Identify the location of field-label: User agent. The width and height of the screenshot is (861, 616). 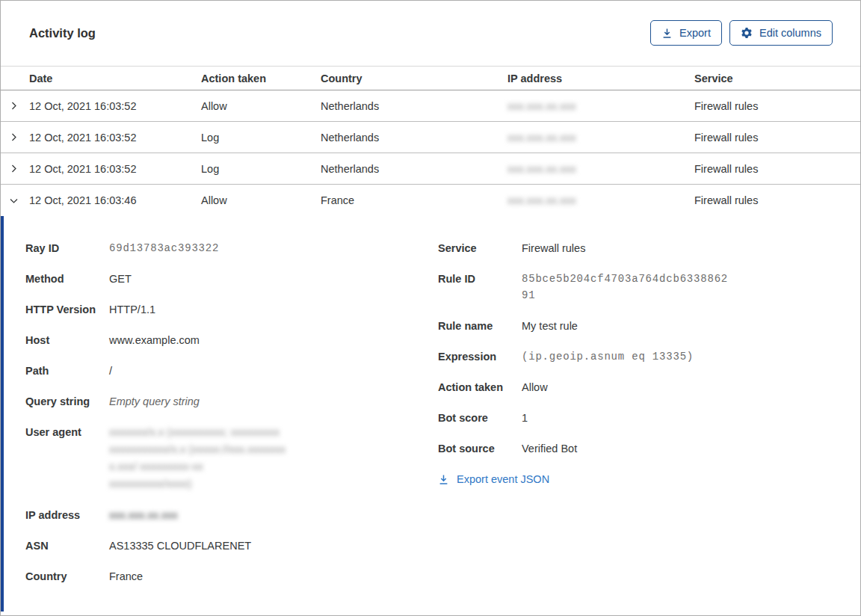
(67, 458).